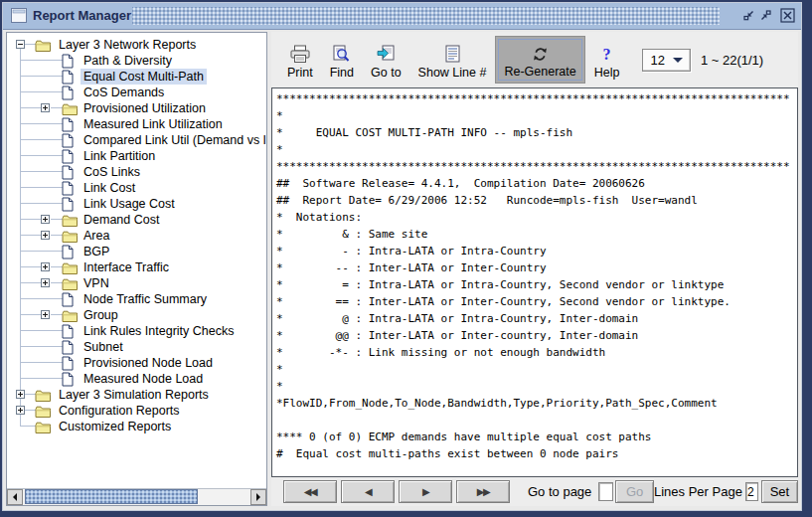 This screenshot has height=517, width=812. What do you see at coordinates (300, 73) in the screenshot?
I see `print-button-label: Print` at bounding box center [300, 73].